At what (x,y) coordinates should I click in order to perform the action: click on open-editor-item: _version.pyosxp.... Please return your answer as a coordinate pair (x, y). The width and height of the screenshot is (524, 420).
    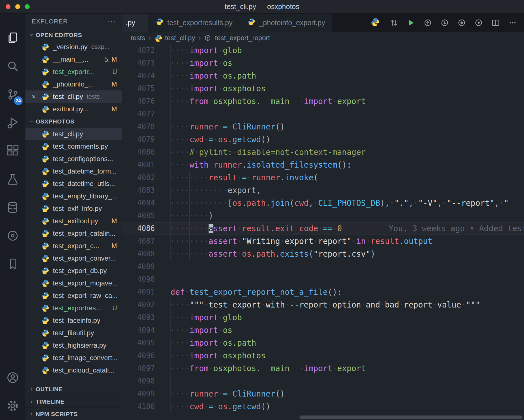
    Looking at the image, I should click on (74, 47).